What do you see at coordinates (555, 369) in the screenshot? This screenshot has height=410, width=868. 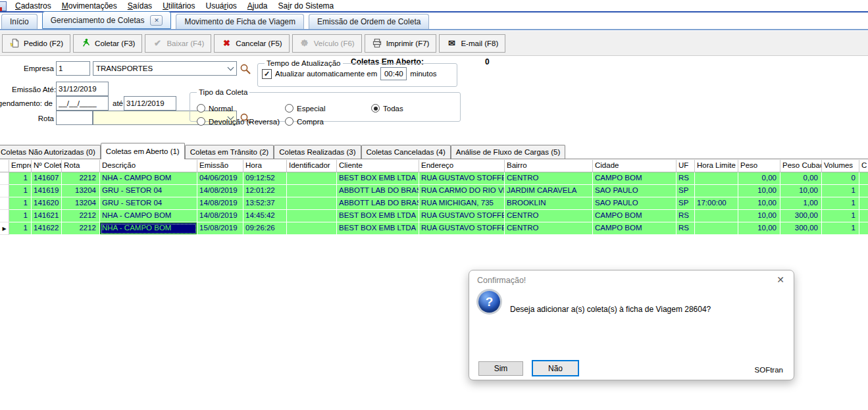 I see `nao-button: Não` at bounding box center [555, 369].